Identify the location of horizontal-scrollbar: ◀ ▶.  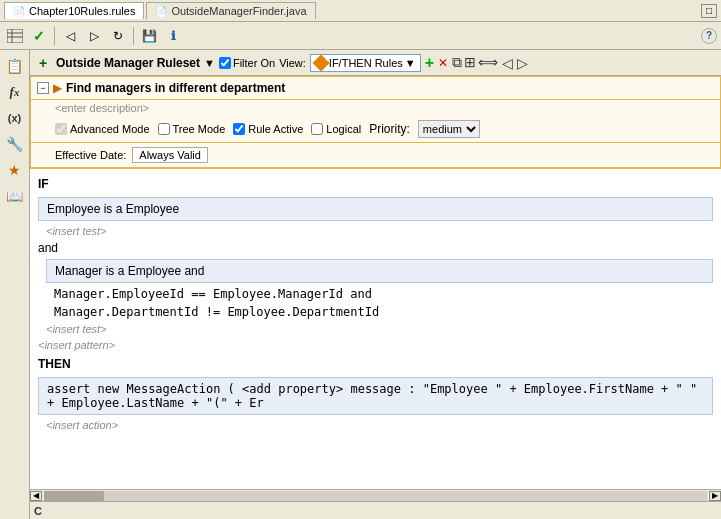
(376, 495).